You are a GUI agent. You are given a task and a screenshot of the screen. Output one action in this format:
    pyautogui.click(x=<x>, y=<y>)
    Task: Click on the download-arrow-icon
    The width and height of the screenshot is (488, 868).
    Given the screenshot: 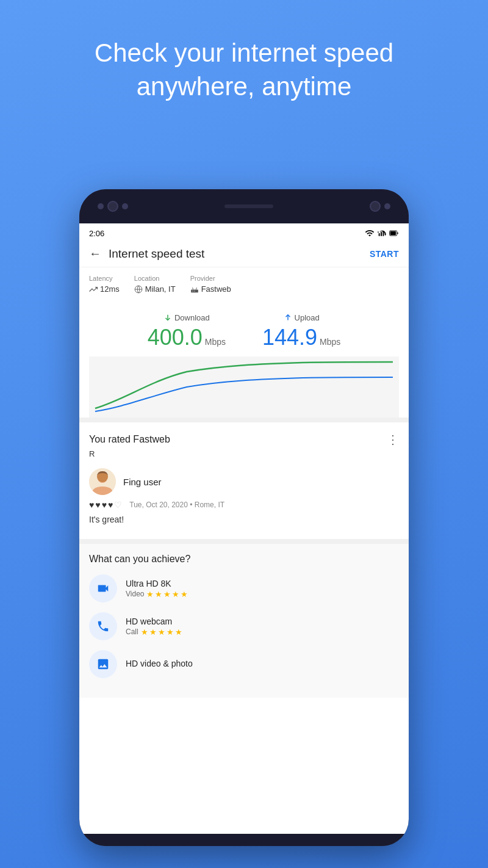 What is the action you would take?
    pyautogui.click(x=168, y=318)
    